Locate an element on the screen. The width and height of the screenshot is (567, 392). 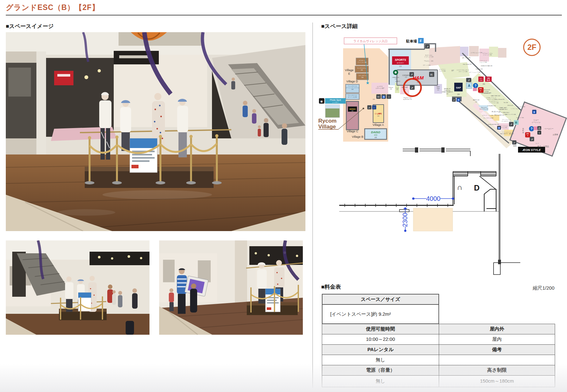
map-label: ecology is located at coordinates (486, 91).